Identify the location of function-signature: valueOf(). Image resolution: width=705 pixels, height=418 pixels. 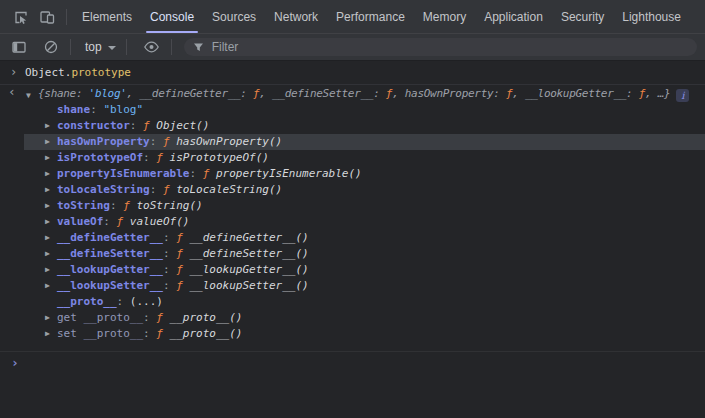
(160, 222).